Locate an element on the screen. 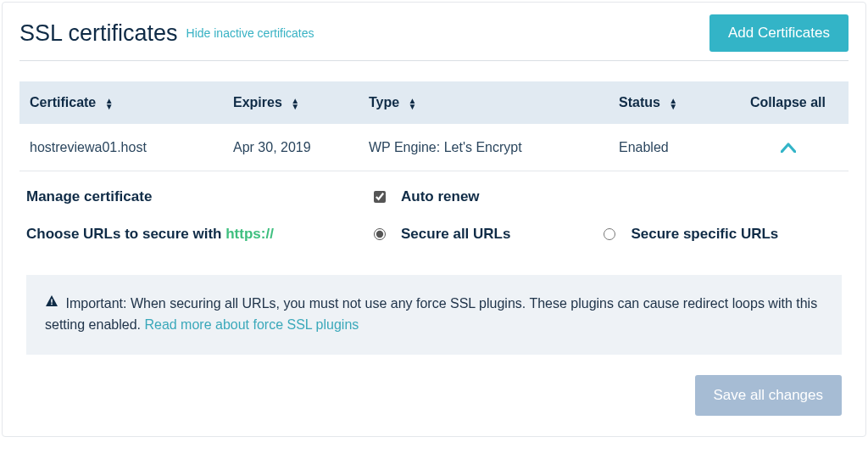 Image resolution: width=868 pixels, height=476 pixels. column-expires-label: Expires is located at coordinates (258, 102).